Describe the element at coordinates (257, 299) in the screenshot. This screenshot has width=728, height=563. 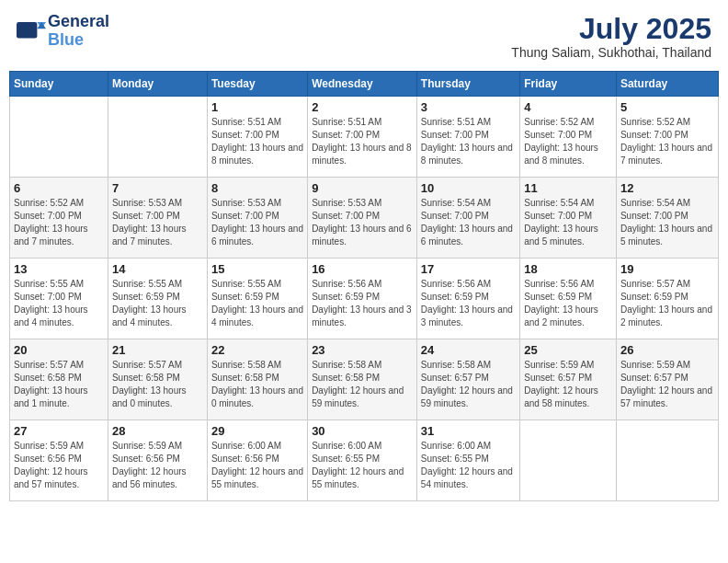
I see `calendar-cell: 15Sunrise: 5:55 AM Sunset: 6:59 PM Dayli…` at that location.